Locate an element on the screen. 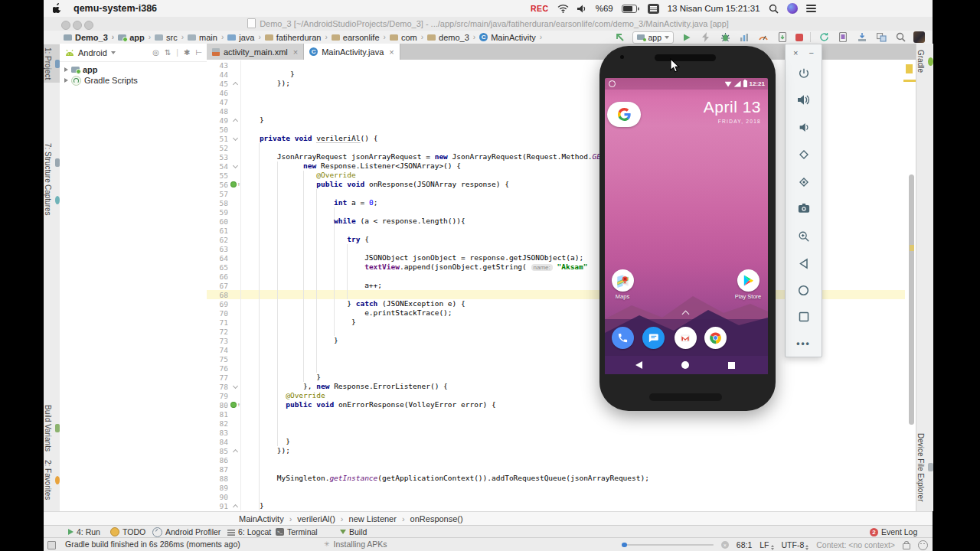  code-line-64: JSONObject jsonObject = response.getJSON… is located at coordinates (446, 258).